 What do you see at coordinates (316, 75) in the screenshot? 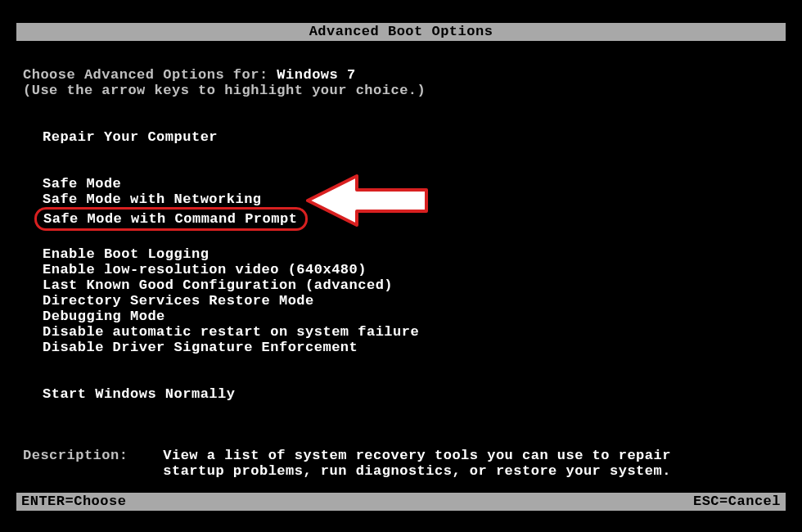
I see `os-name: Windows 7` at bounding box center [316, 75].